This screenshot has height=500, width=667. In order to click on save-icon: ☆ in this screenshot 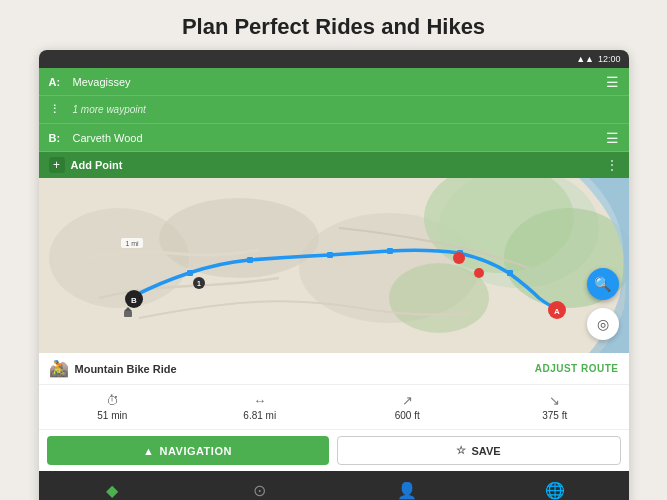, I will do `click(461, 450)`.